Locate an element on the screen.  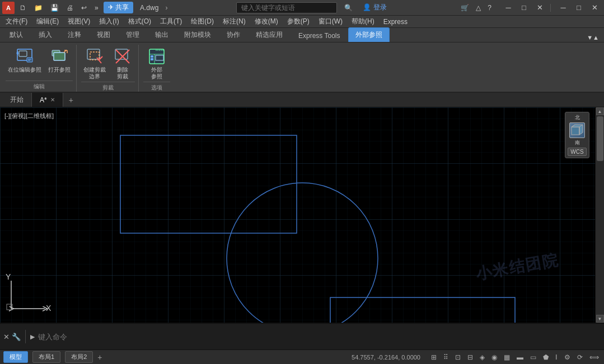
del-clip-icon is located at coordinates (123, 56).